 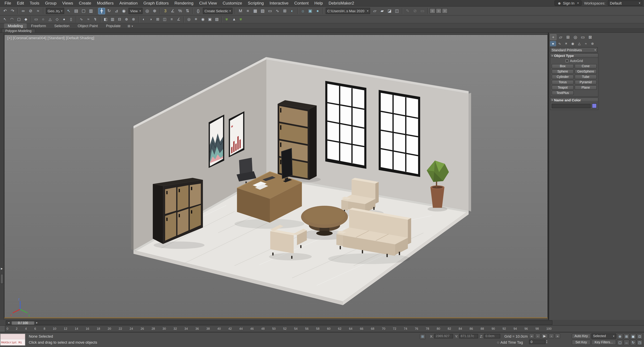 I want to click on modify-tab-icon: ▱, so click(x=560, y=37).